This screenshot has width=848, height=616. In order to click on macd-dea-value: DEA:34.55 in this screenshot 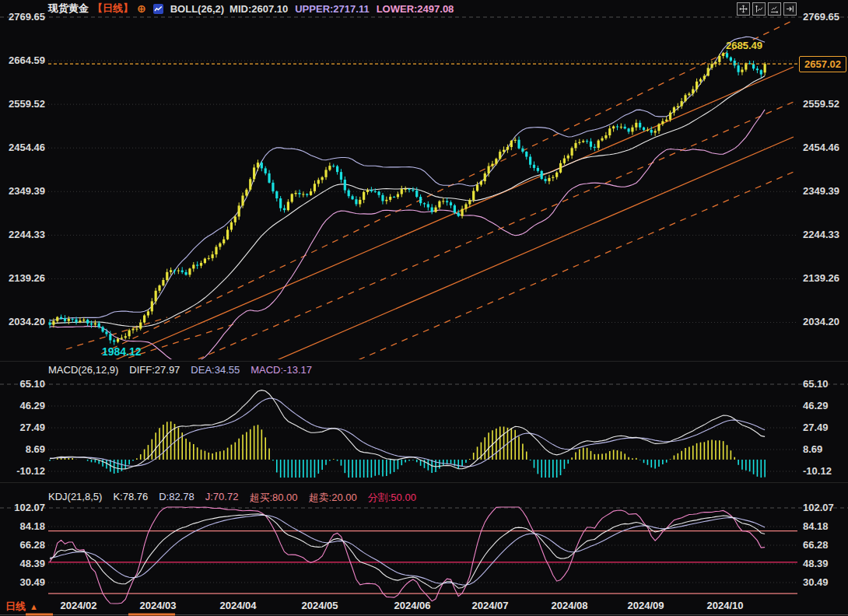, I will do `click(215, 370)`.